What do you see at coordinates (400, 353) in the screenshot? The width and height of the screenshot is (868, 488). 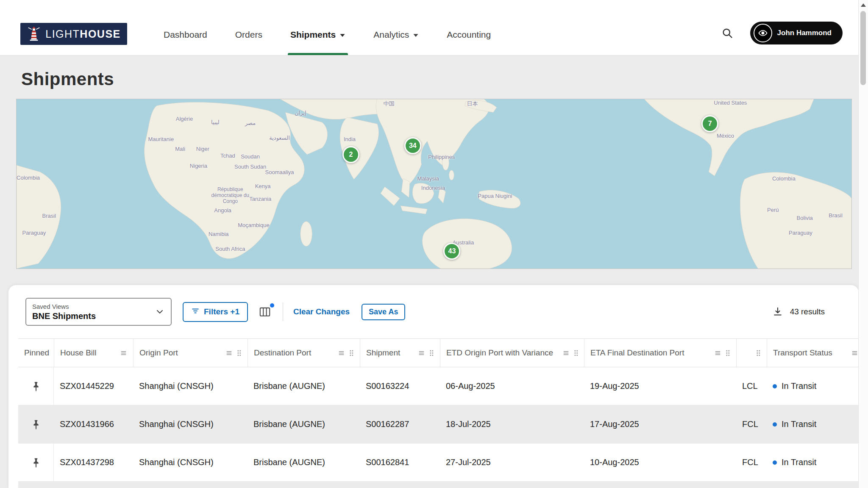 I see `header-shipment: Shipment` at bounding box center [400, 353].